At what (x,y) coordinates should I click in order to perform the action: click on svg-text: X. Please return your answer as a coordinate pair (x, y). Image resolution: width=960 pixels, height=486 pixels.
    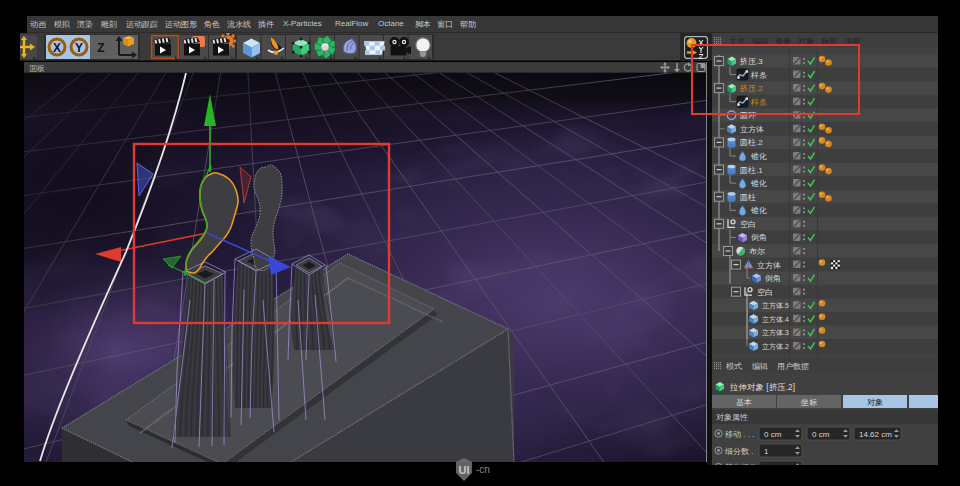
    Looking at the image, I should click on (57, 48).